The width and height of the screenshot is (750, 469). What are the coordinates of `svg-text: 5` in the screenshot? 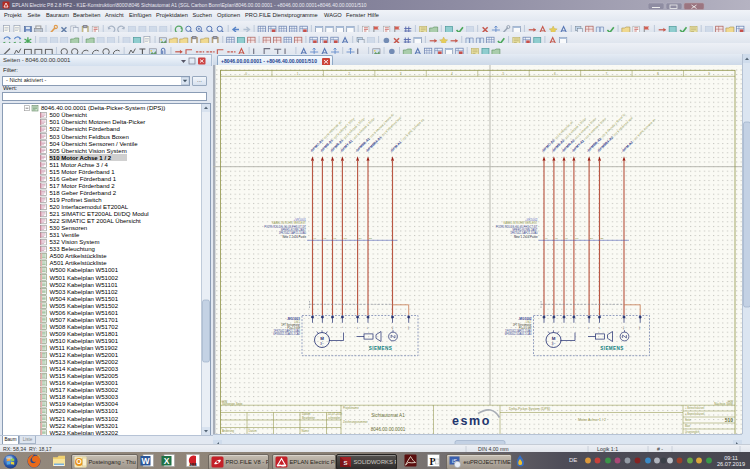 It's located at (504, 74).